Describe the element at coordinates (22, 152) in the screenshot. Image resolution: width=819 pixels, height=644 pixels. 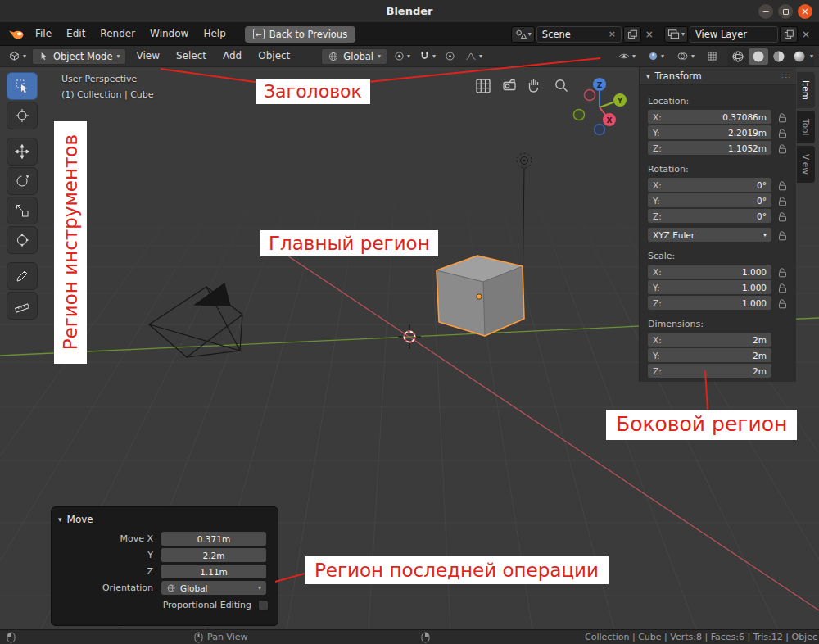
I see `move-tool` at that location.